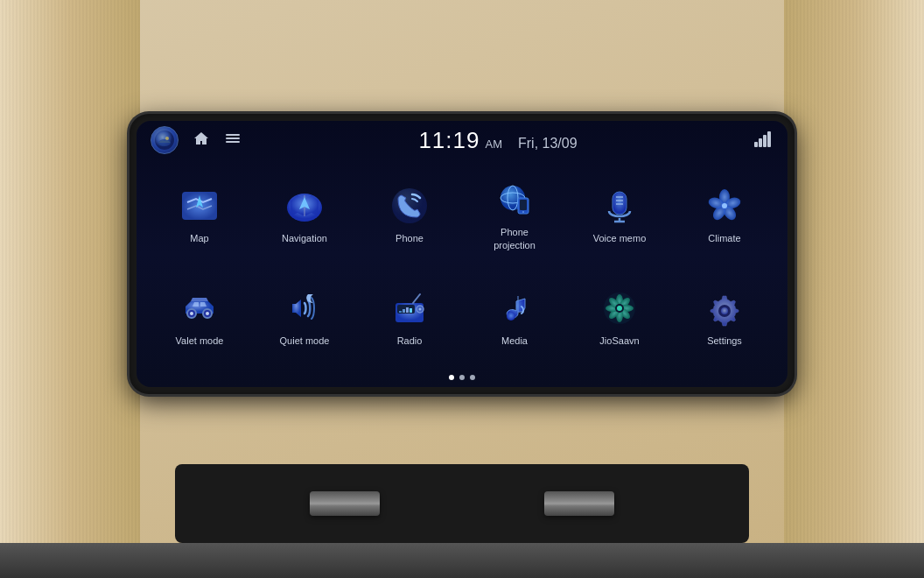 The width and height of the screenshot is (924, 578). I want to click on voice-memo-icon, so click(620, 206).